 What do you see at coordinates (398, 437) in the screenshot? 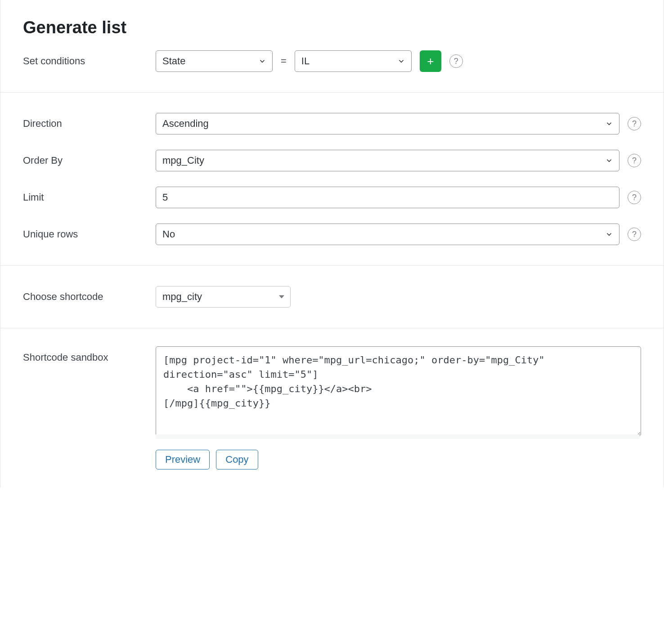
I see `textarea-shadow` at bounding box center [398, 437].